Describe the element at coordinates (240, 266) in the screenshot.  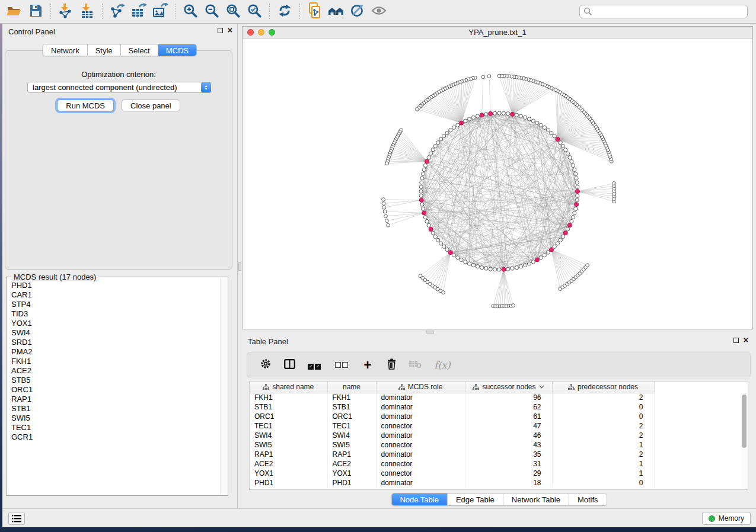
I see `vertical-splitter` at that location.